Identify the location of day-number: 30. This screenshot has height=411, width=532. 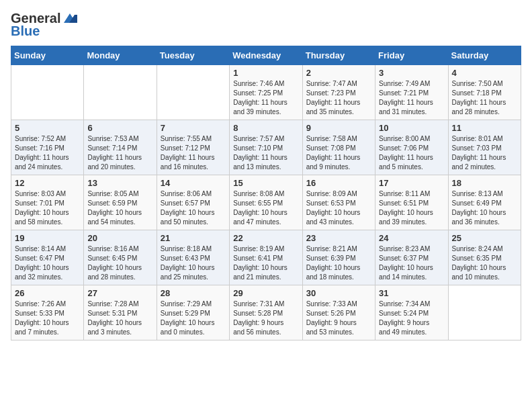
(339, 293).